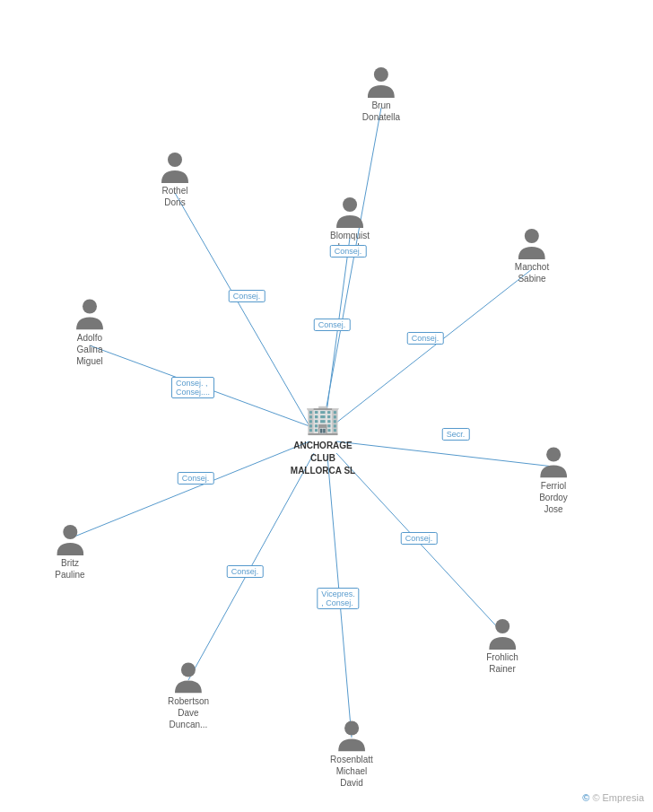 This screenshot has width=653, height=812. Describe the element at coordinates (502, 663) in the screenshot. I see `node-label-frohlich: FrohlichRainer` at that location.